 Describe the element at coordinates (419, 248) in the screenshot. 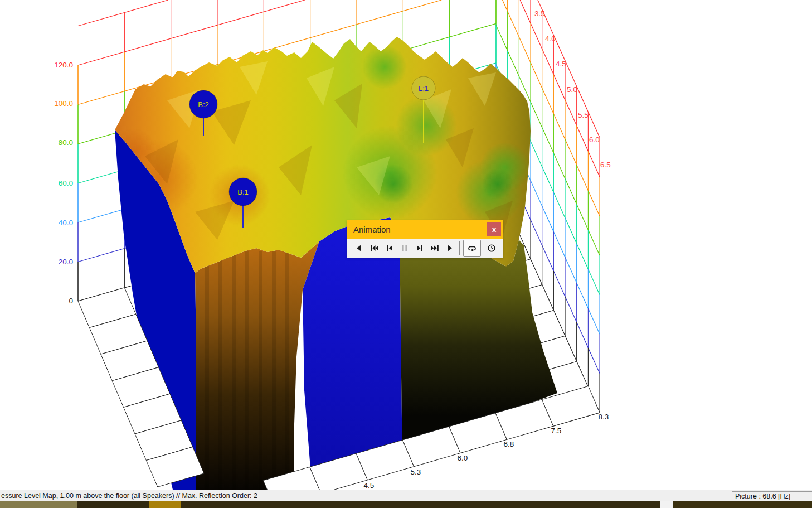

I see `step-forward-button` at that location.